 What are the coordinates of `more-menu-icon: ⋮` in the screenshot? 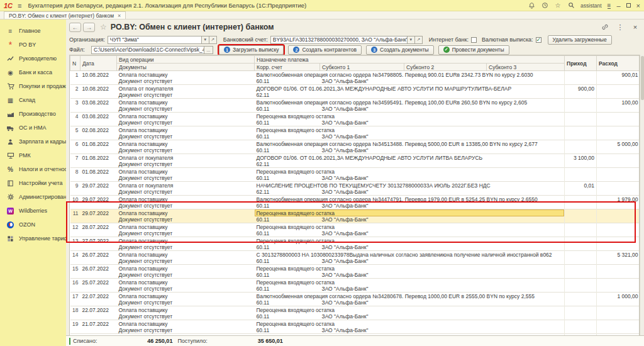 It's located at (620, 27).